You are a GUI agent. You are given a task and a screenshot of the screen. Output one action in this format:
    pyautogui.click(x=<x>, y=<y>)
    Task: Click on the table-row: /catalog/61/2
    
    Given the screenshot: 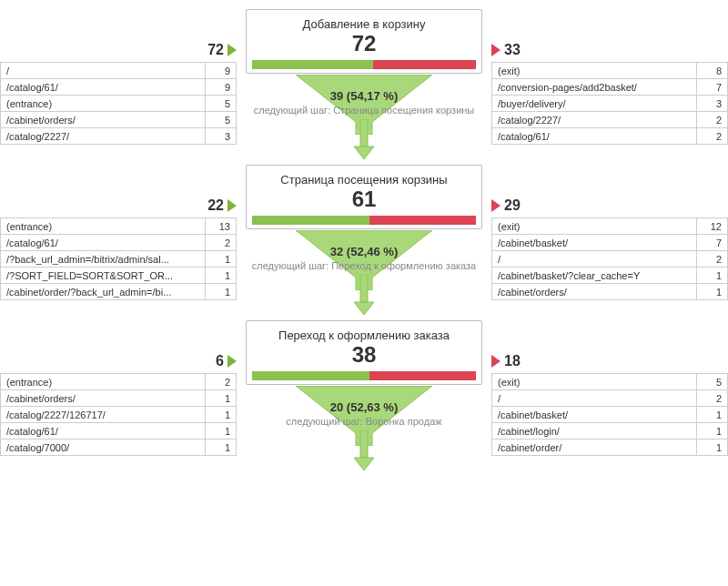 What is the action you would take?
    pyautogui.click(x=610, y=136)
    